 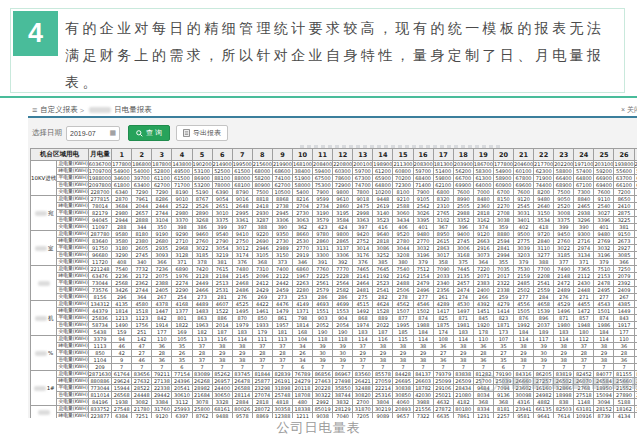 I want to click on day-value-cell: 7290, so click(x=162, y=192).